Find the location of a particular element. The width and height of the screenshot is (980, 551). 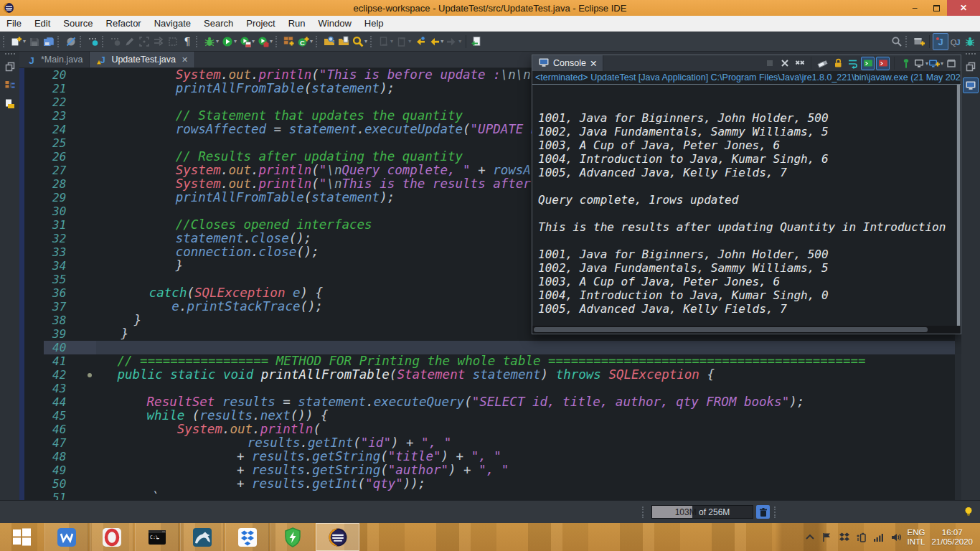

menu-run: Run is located at coordinates (297, 23).